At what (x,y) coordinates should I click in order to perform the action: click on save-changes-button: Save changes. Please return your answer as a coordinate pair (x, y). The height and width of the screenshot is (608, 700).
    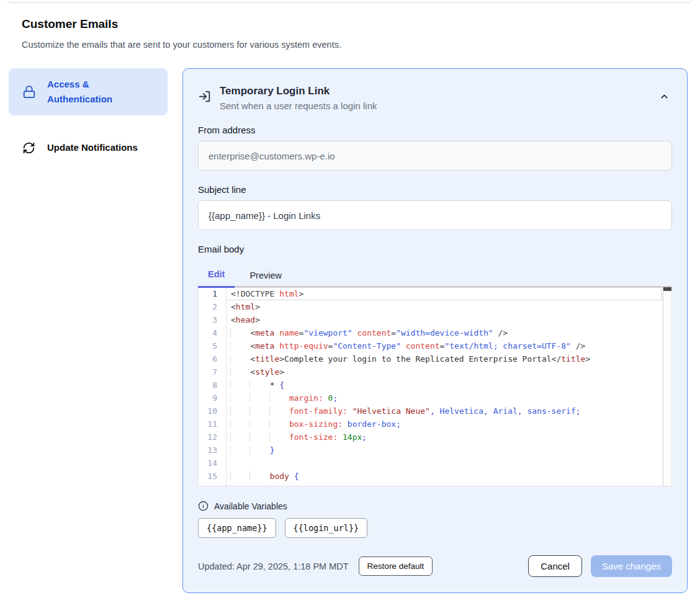
    Looking at the image, I should click on (632, 566).